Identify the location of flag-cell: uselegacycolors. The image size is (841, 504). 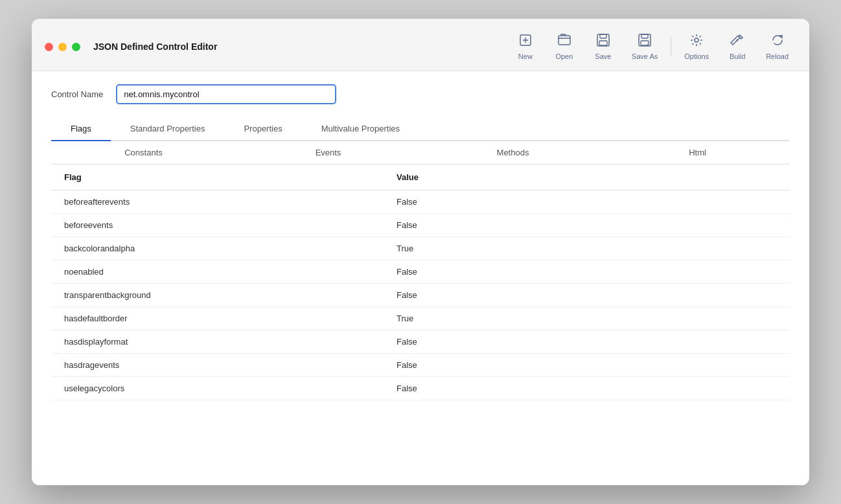
(218, 389).